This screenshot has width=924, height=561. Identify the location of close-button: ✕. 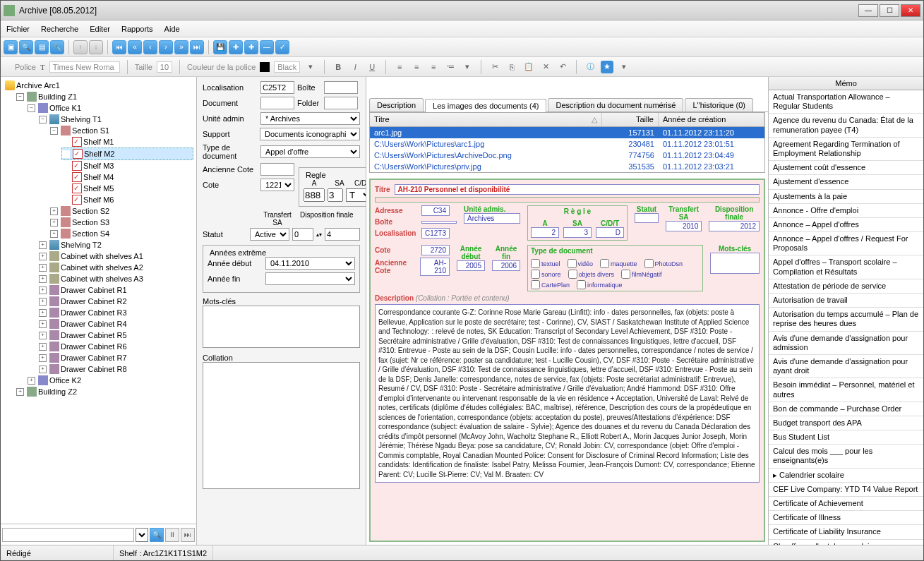
(911, 11).